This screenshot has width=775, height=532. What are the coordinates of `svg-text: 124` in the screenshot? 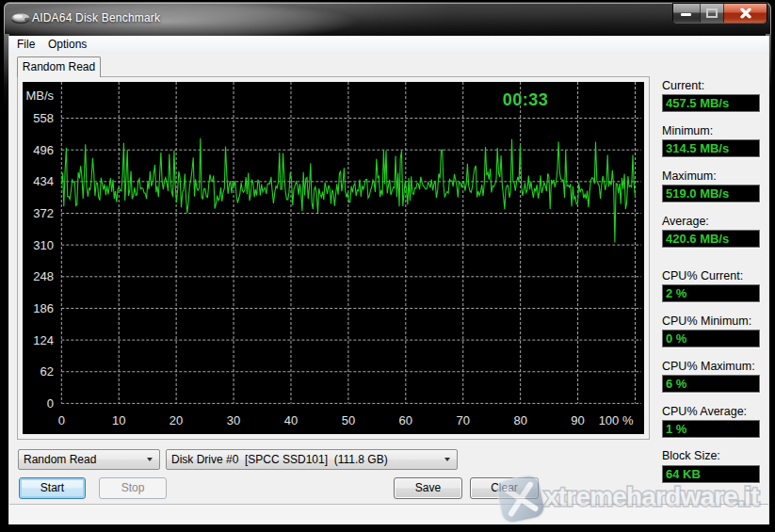 It's located at (43, 341).